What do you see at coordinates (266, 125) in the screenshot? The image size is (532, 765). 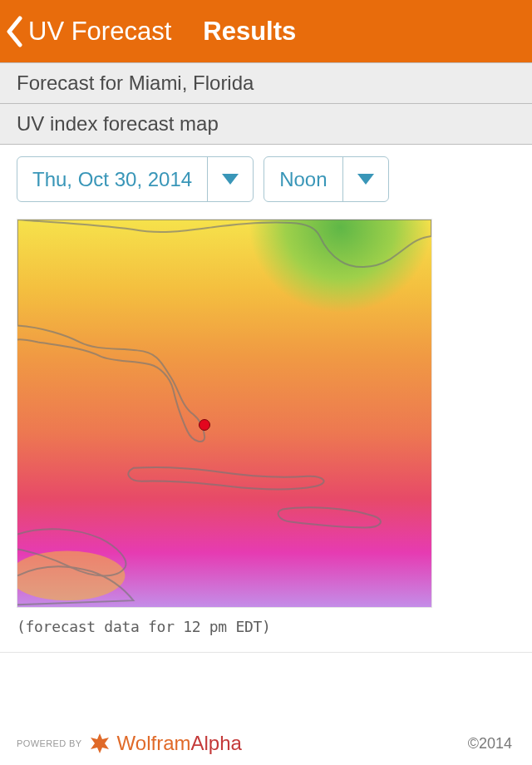 I see `section-forecast-map-label: UV index forecast map` at bounding box center [266, 125].